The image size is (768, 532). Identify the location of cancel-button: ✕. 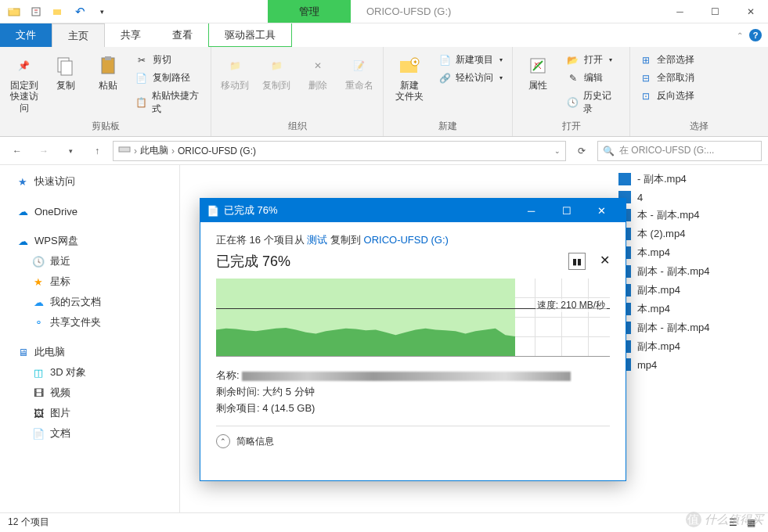
(604, 261).